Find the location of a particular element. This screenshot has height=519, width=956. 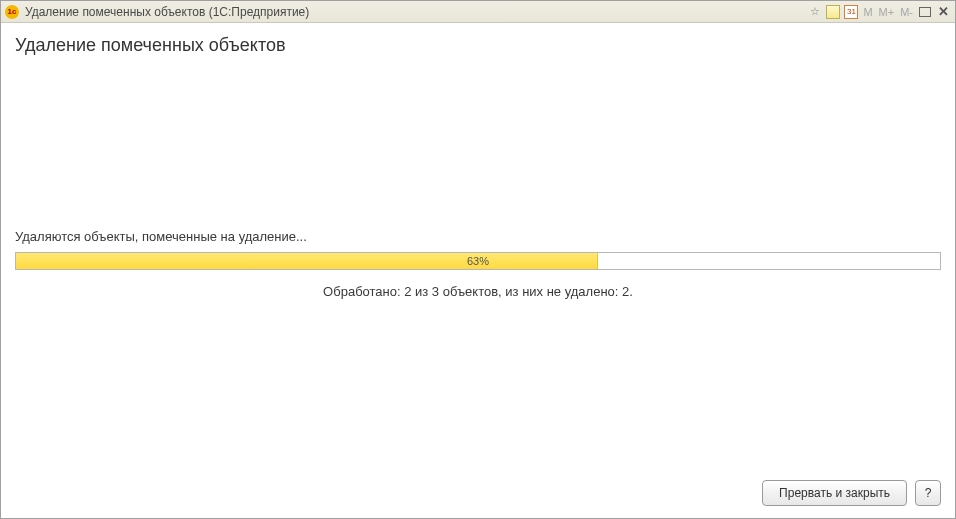

maximize-button is located at coordinates (925, 12).